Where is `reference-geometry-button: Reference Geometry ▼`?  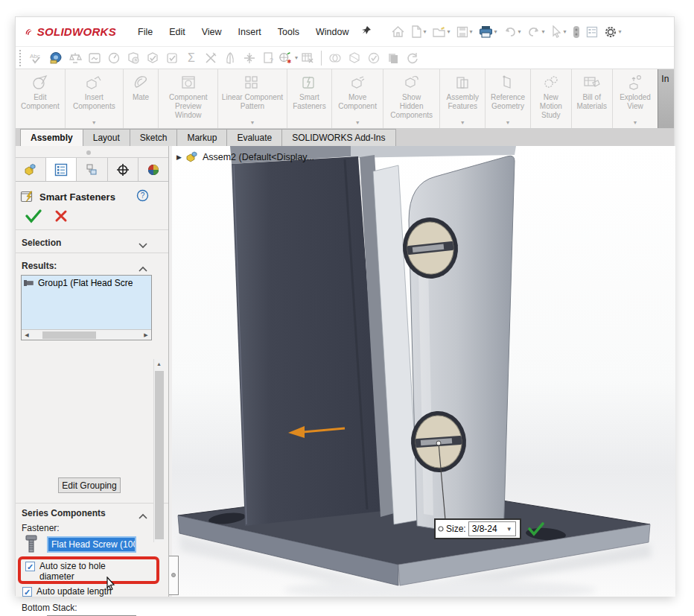
reference-geometry-button: Reference Geometry ▼ is located at coordinates (508, 98).